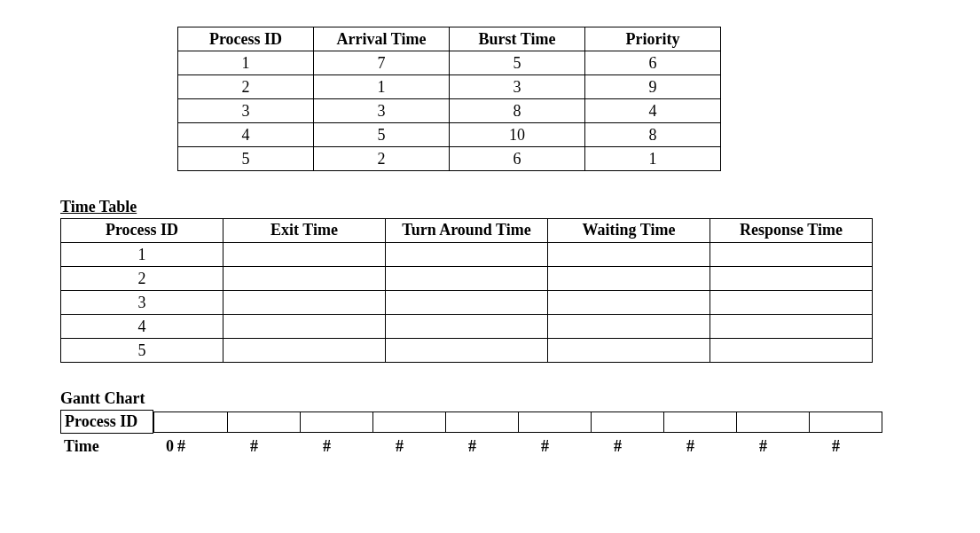 This screenshot has width=980, height=533. What do you see at coordinates (493, 399) in the screenshot?
I see `gantt-title: Gantt Chart` at bounding box center [493, 399].